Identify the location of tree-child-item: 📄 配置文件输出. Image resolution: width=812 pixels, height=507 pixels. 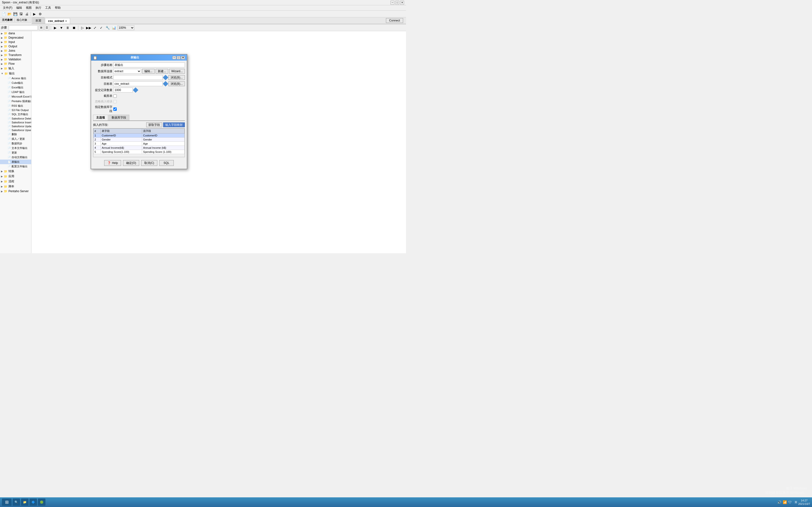
(15, 166).